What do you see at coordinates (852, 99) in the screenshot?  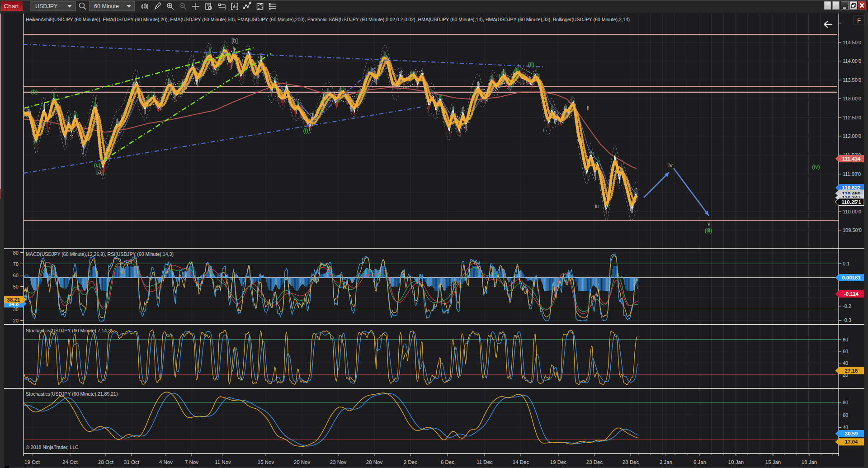 I see `svg-text: 113.00'0` at bounding box center [852, 99].